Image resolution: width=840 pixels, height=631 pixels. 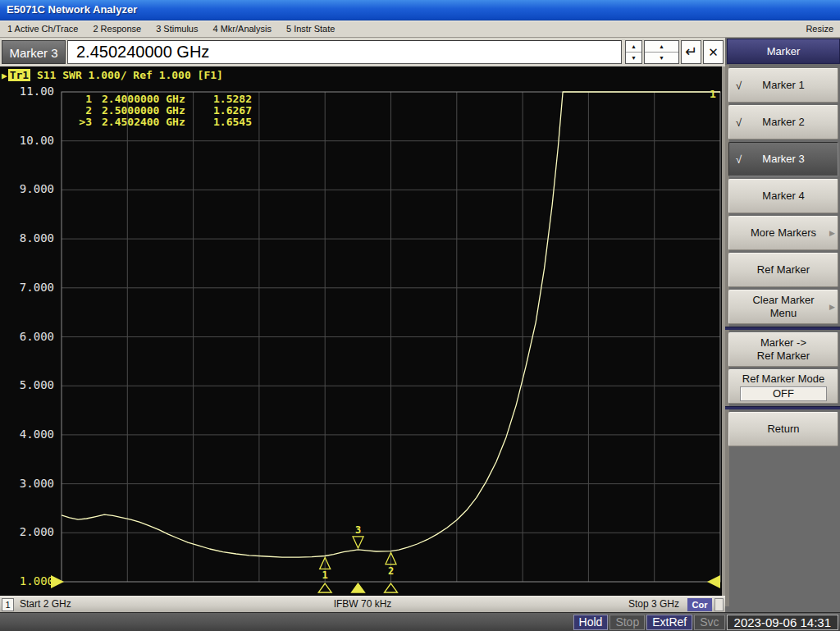 I want to click on start-frequency-label: Start 2 GHz, so click(x=46, y=604).